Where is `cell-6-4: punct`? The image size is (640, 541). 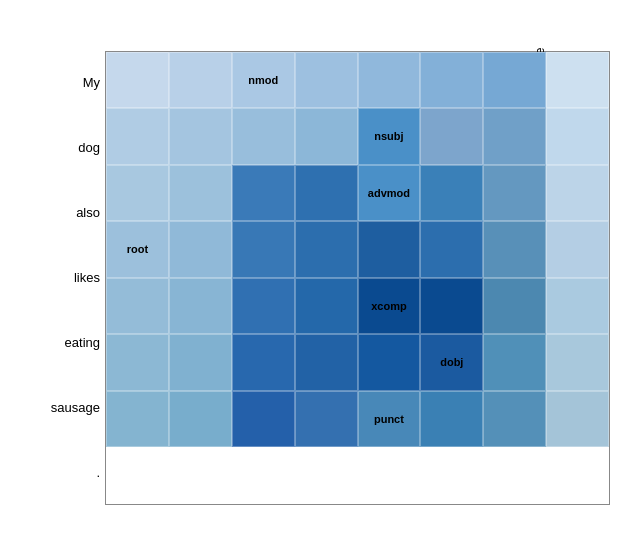
cell-6-4: punct is located at coordinates (390, 420).